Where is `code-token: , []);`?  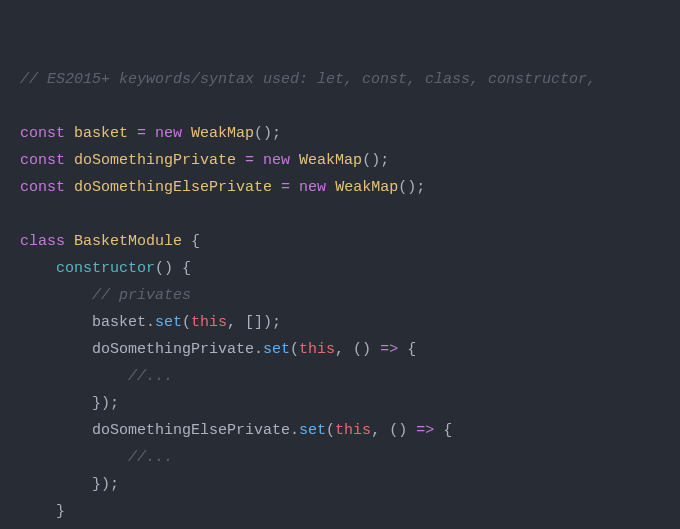
code-token: , []); is located at coordinates (254, 322).